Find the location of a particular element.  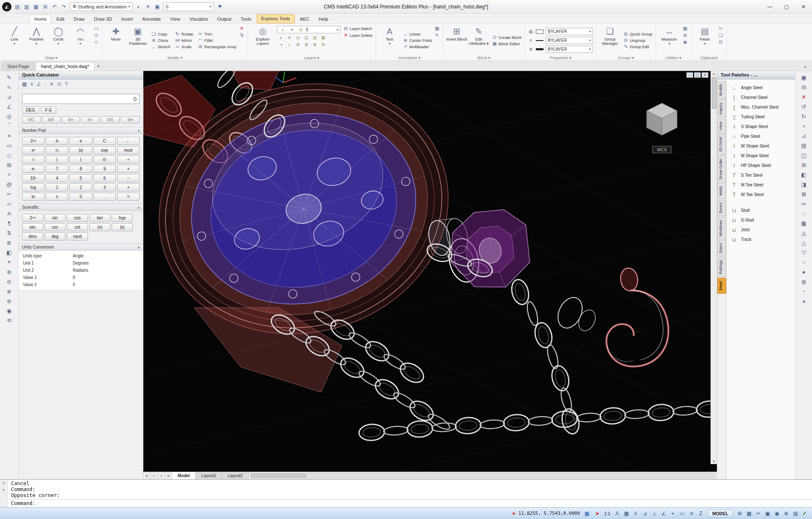

tool-icon: ◉ is located at coordinates (685, 42).